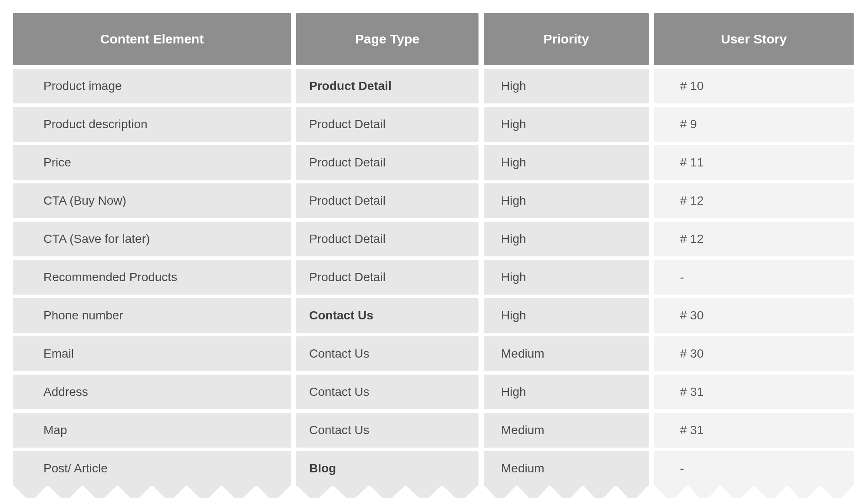  Describe the element at coordinates (83, 315) in the screenshot. I see `cell-content-element-text: Phone number` at that location.